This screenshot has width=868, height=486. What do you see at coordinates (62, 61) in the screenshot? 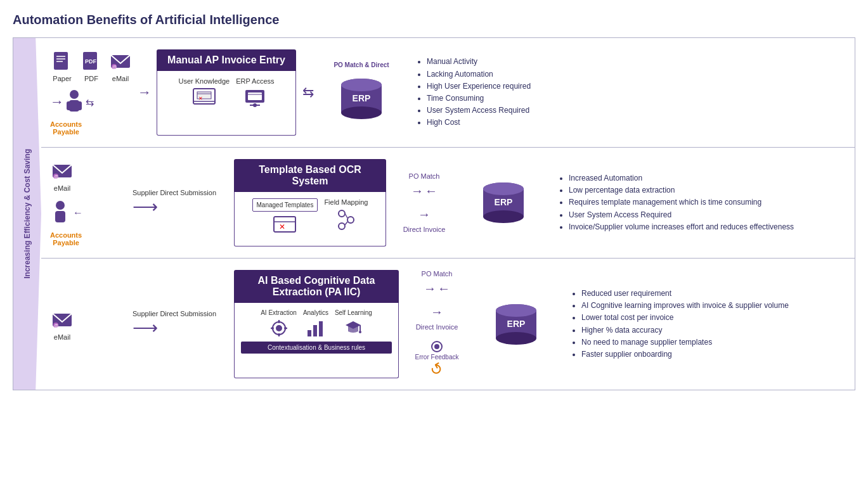
I see `paper-icon` at bounding box center [62, 61].